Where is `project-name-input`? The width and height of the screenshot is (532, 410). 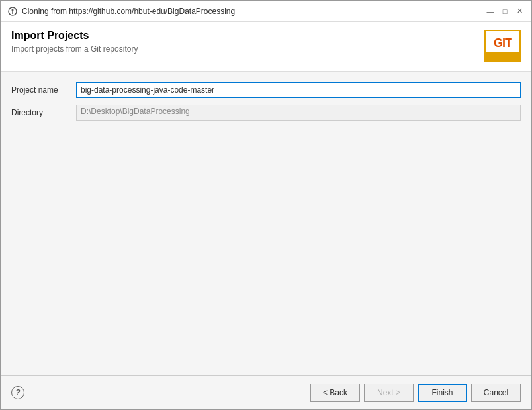
project-name-input is located at coordinates (298, 90).